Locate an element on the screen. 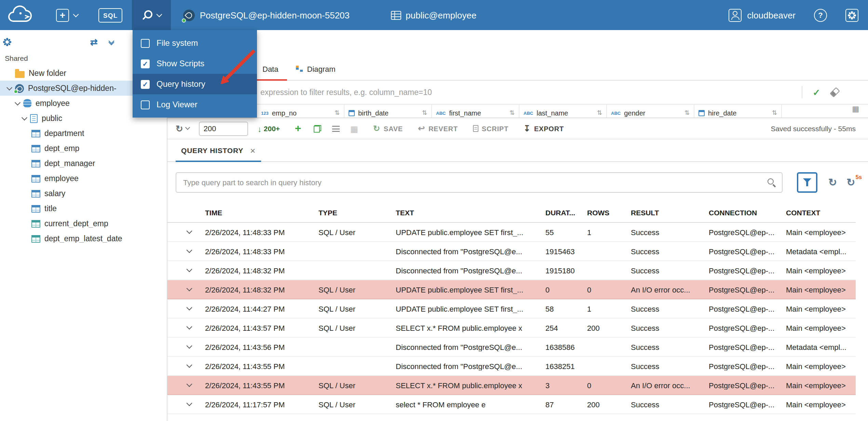 The height and width of the screenshot is (421, 868). query-history-row: 2/26/2024, 11:43:55 PM Disconnected from… is located at coordinates (512, 366).